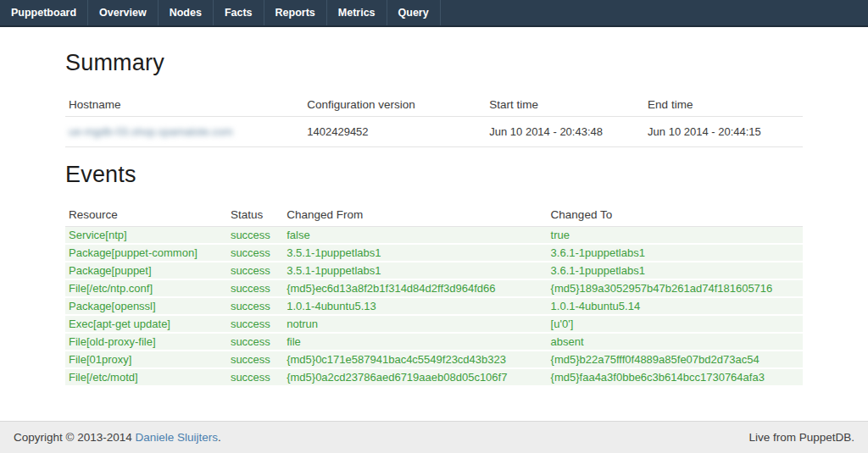  Describe the element at coordinates (146, 359) in the screenshot. I see `resource-cell: File[01proxy]` at that location.